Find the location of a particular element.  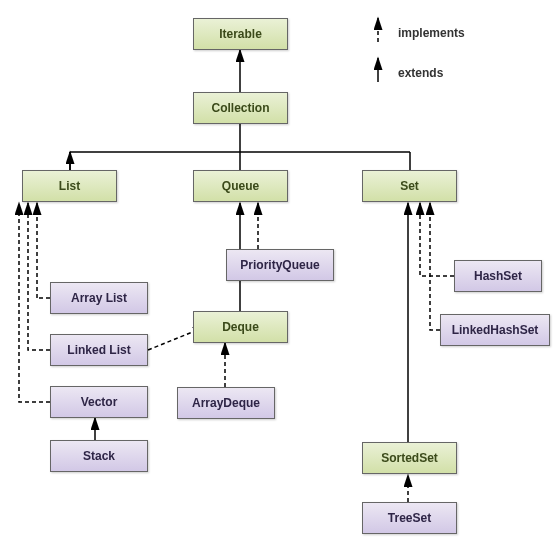

node-set: Set is located at coordinates (410, 186).